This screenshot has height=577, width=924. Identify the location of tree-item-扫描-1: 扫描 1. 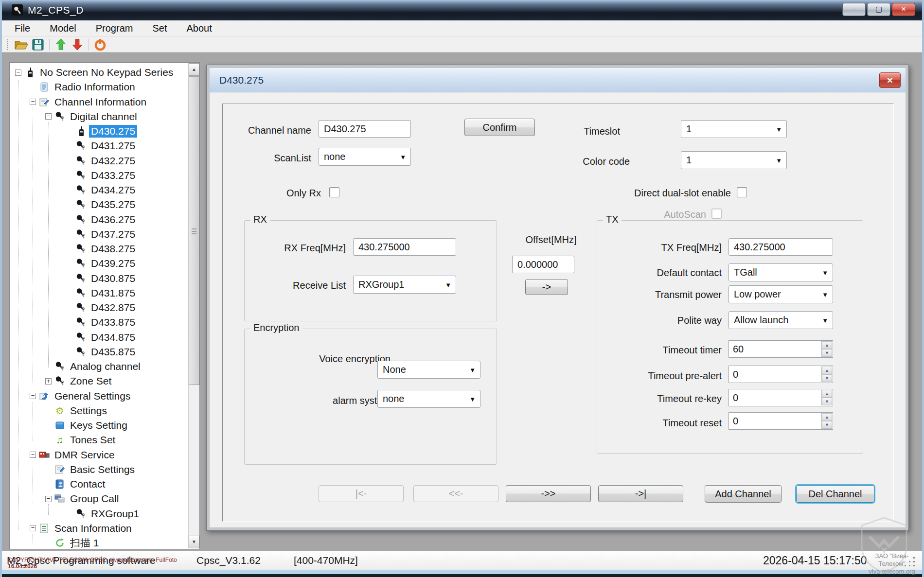
(99, 542).